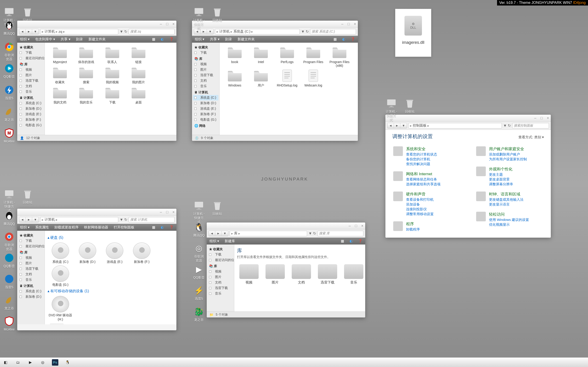  Describe the element at coordinates (261, 56) in the screenshot. I see `folder-item: Intel` at that location.